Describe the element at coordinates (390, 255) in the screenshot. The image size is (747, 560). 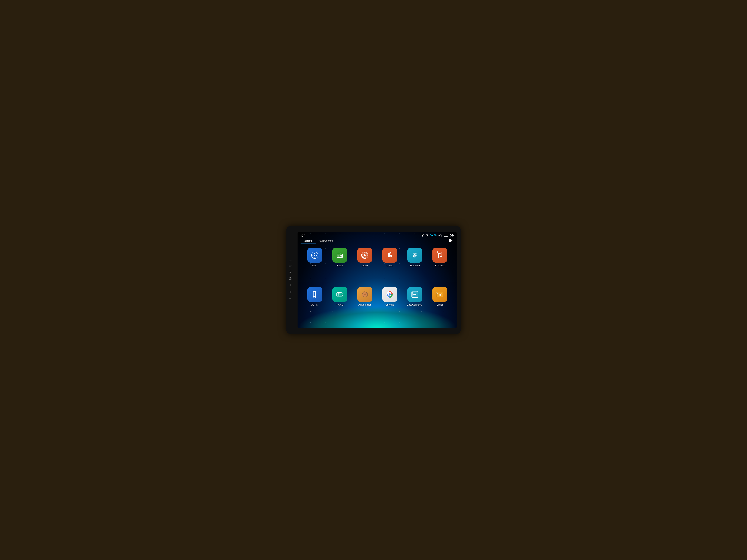
I see `music-icon` at that location.